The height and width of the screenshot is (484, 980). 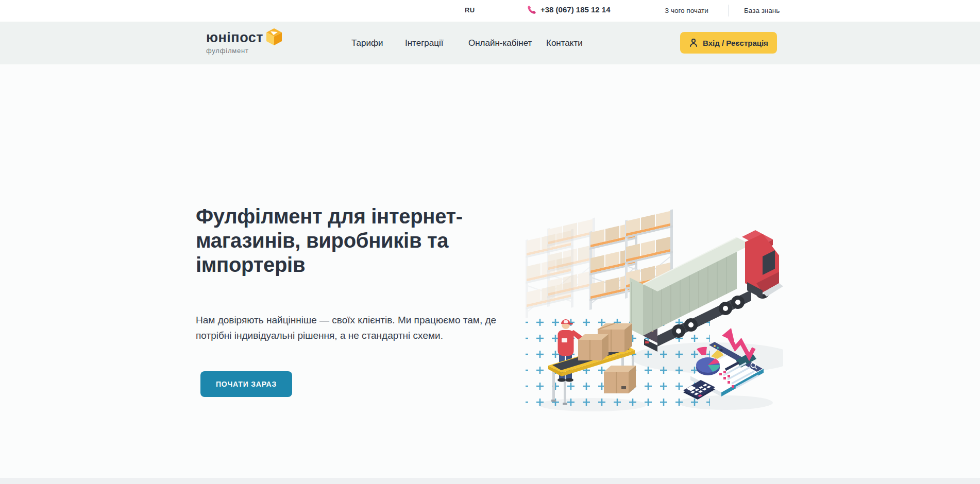 I want to click on bottom-strip, so click(x=490, y=481).